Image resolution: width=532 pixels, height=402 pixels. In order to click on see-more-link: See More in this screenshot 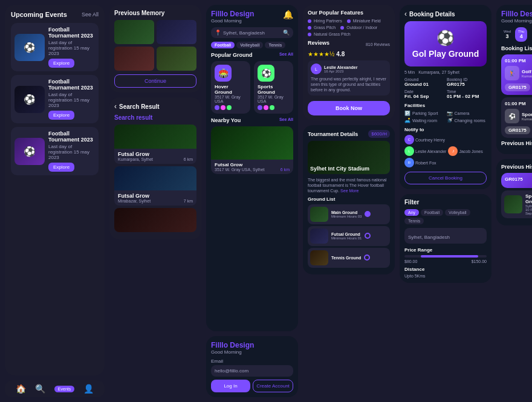, I will do `click(349, 191)`.